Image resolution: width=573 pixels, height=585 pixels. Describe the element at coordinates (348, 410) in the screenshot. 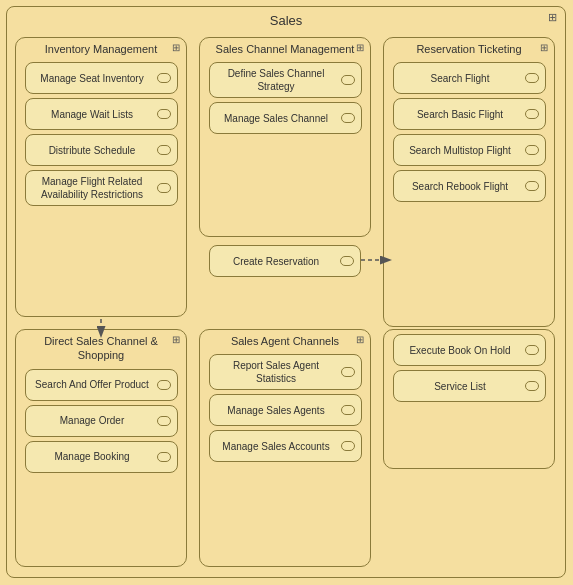

I see `manage-agents-icon` at that location.